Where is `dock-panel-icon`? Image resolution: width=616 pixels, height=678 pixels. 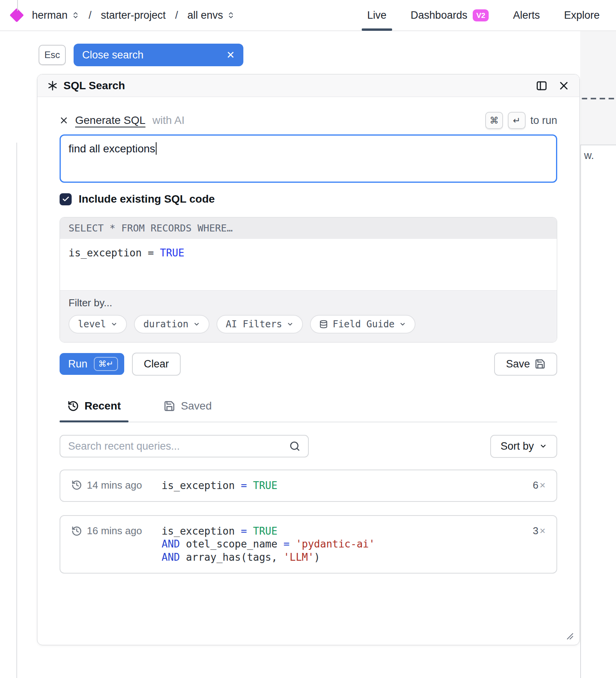 dock-panel-icon is located at coordinates (542, 86).